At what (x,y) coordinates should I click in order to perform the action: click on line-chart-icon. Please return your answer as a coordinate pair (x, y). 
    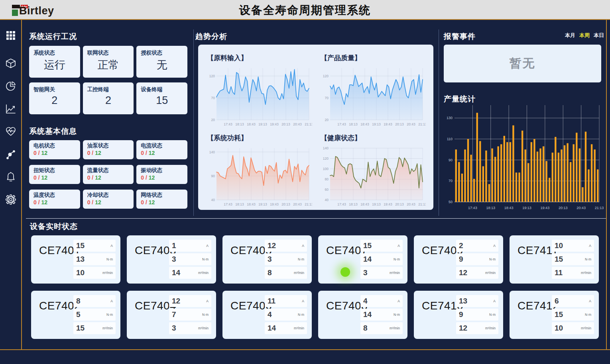
    Looking at the image, I should click on (11, 109).